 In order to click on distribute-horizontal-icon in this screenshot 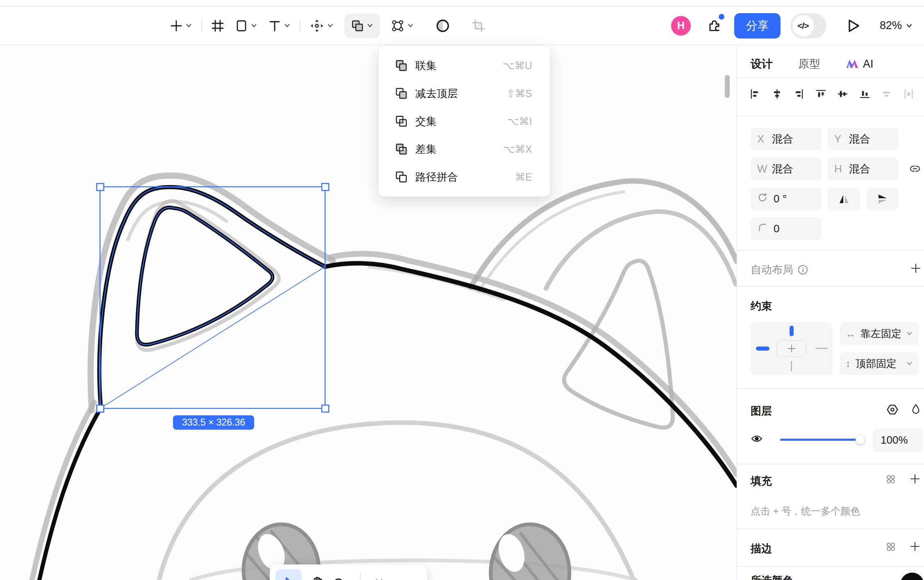, I will do `click(886, 94)`.